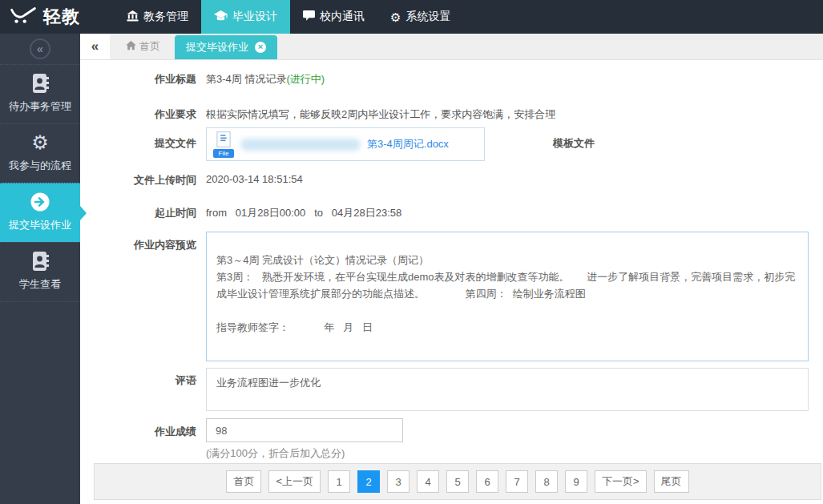 Image resolution: width=823 pixels, height=504 pixels. I want to click on comment-textarea: 业务流程图进一步优化, so click(507, 389).